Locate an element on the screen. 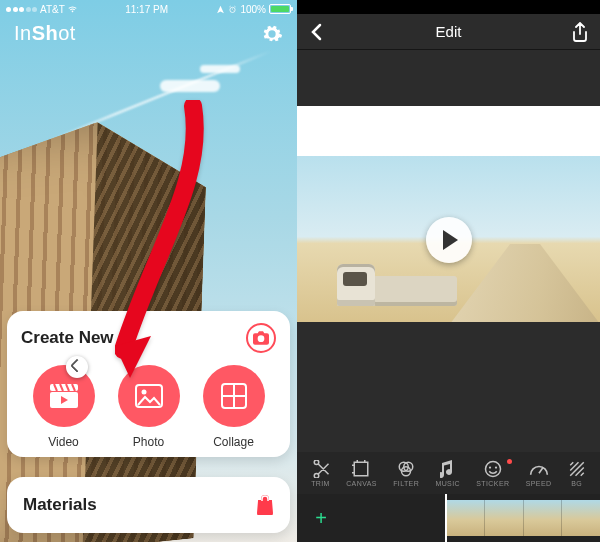  tool-speed: SPEED is located at coordinates (539, 474).